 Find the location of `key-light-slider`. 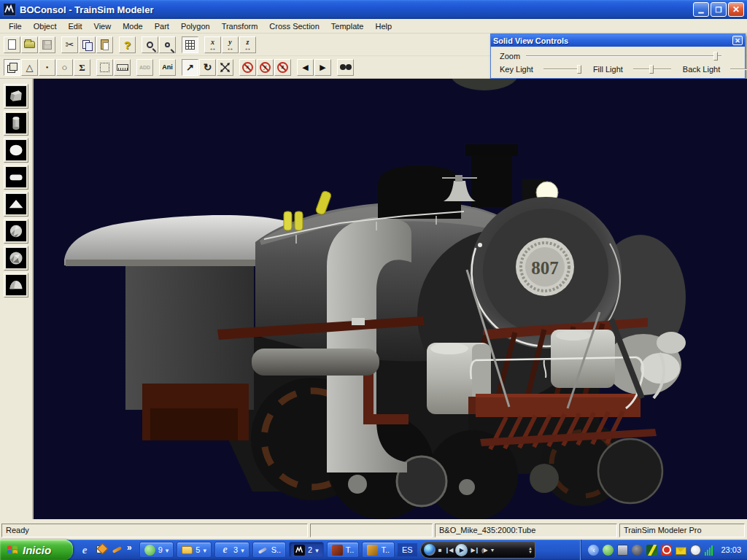

key-light-slider is located at coordinates (562, 69).